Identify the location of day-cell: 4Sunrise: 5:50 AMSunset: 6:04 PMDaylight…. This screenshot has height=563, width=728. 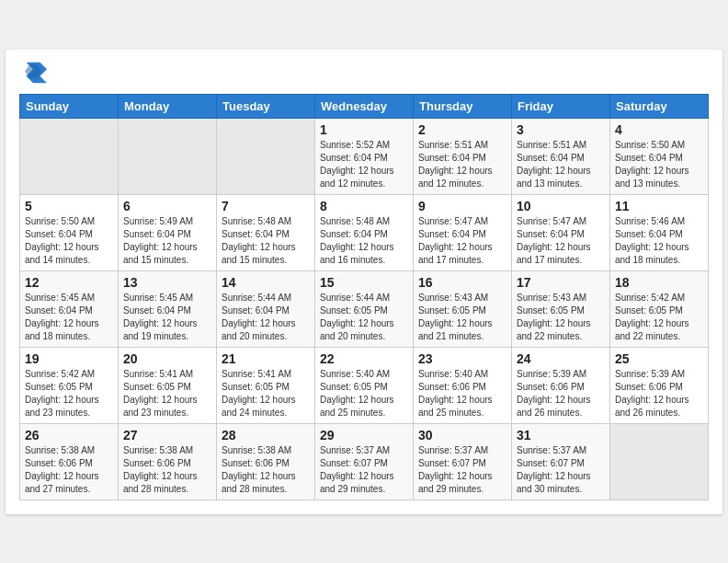
(660, 156).